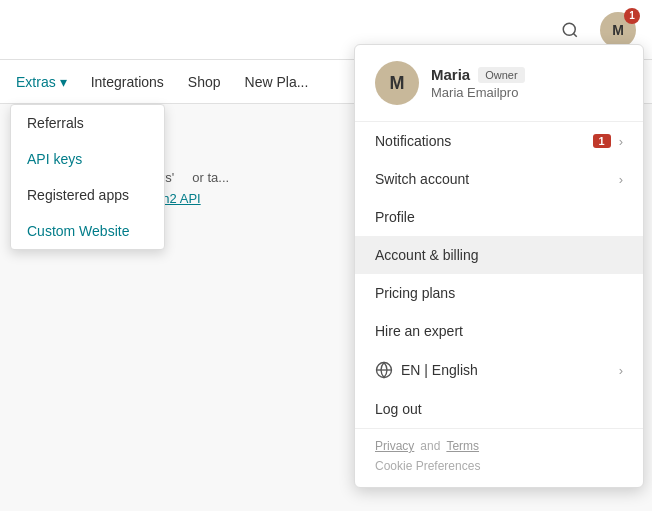 The width and height of the screenshot is (652, 511). I want to click on tab-new-plan: New Pla..., so click(277, 82).